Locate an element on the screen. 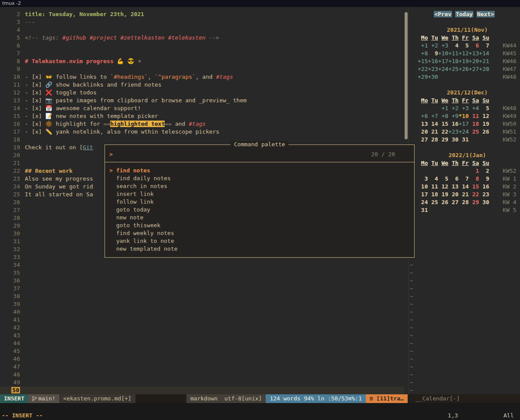 The image size is (520, 420). palette-item: find daily notes is located at coordinates (260, 178).